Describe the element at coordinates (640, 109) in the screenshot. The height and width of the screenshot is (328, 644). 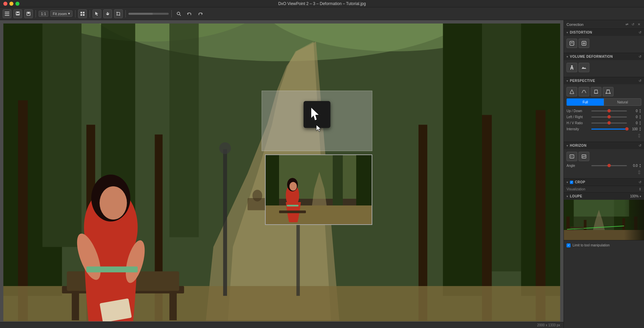
I see `up-down-stepper-up: ▲` at that location.